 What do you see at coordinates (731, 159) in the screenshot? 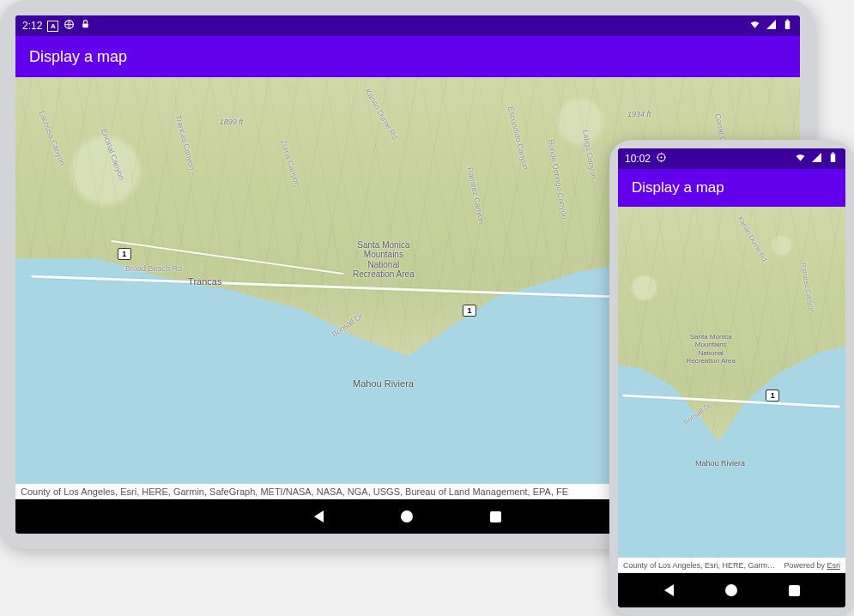
I see `status-bar: 10:02` at bounding box center [731, 159].